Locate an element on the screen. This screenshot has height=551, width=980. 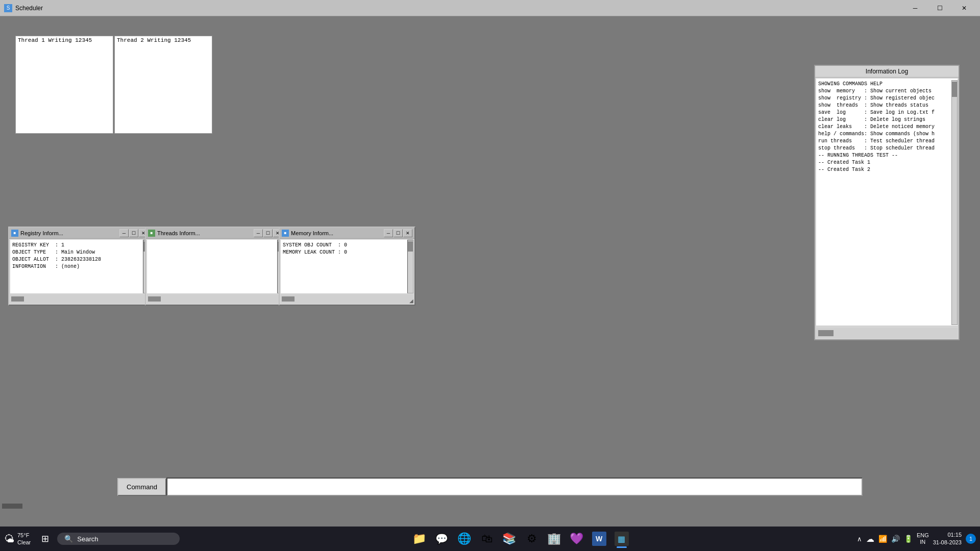
taskbar-library: 📚 is located at coordinates (509, 539).